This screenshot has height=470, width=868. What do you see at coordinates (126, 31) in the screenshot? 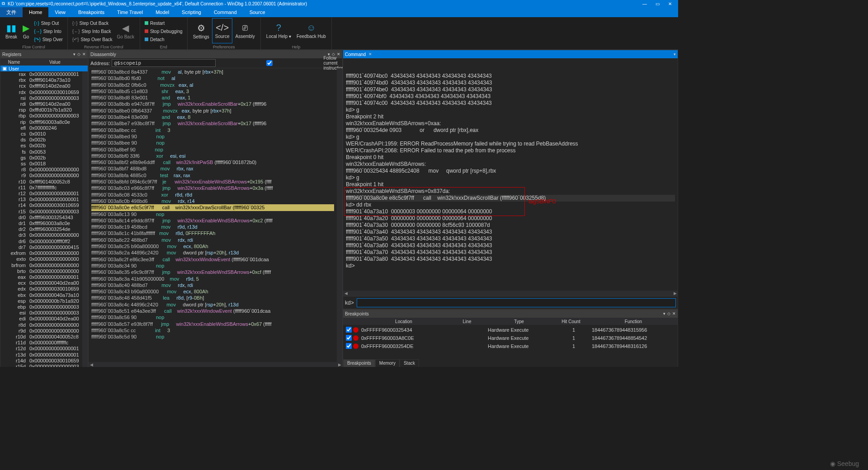
I see `go-back-button: ◀Go Back` at bounding box center [126, 31].